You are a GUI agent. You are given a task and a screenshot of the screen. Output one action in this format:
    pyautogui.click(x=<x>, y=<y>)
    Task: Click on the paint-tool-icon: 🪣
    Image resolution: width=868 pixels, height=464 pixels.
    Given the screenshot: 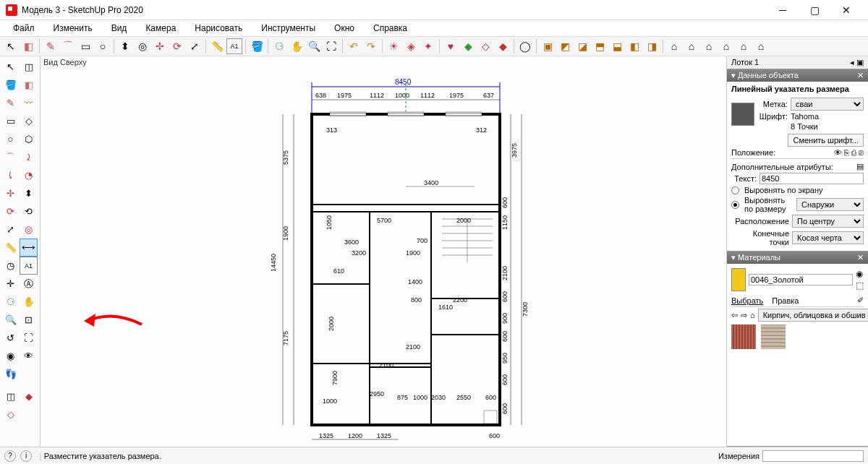 What is the action you would take?
    pyautogui.click(x=10, y=85)
    